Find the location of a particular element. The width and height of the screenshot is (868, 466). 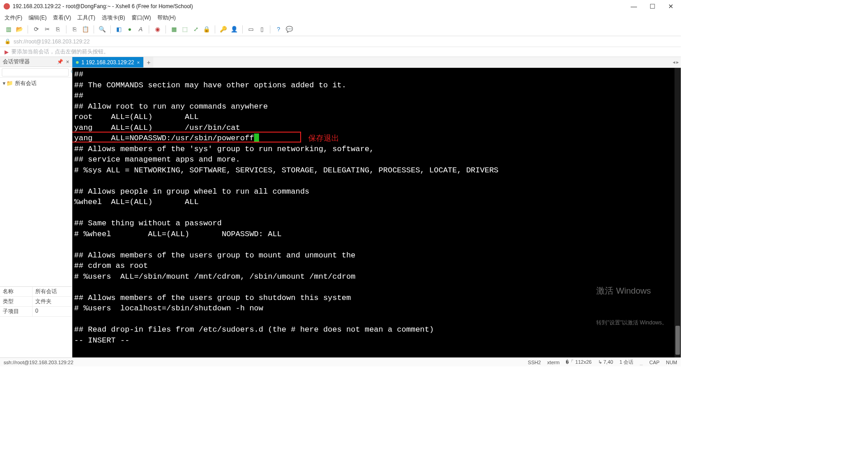

sidebar-search: 🔍 is located at coordinates (36, 72).